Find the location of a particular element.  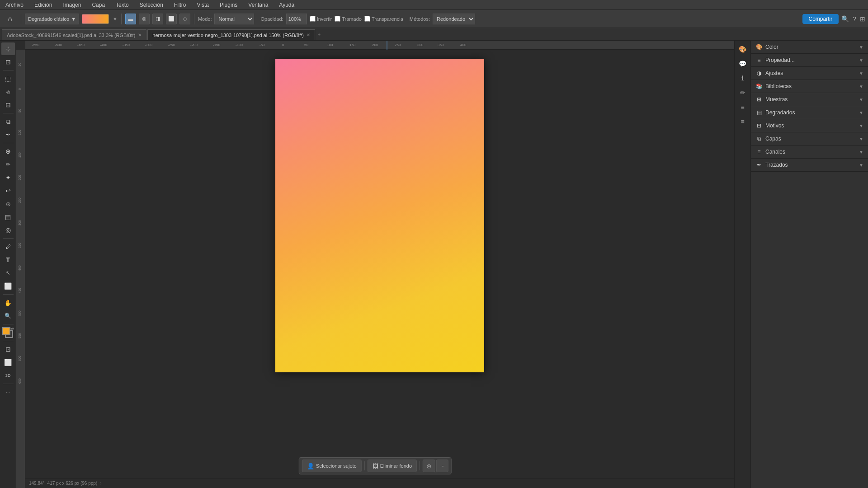

menu-archivo: Archivo is located at coordinates (14, 5).